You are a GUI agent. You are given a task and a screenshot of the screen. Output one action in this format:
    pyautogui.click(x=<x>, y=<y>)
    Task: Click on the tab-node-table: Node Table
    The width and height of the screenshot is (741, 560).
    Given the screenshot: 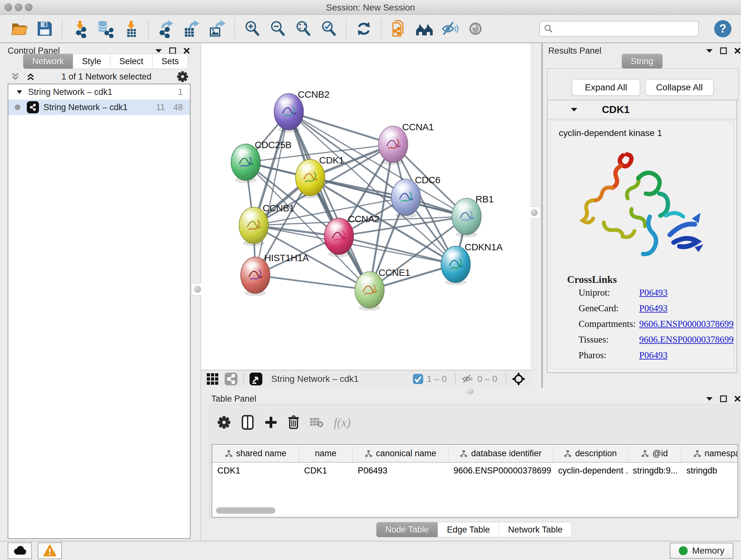 What is the action you would take?
    pyautogui.click(x=407, y=530)
    